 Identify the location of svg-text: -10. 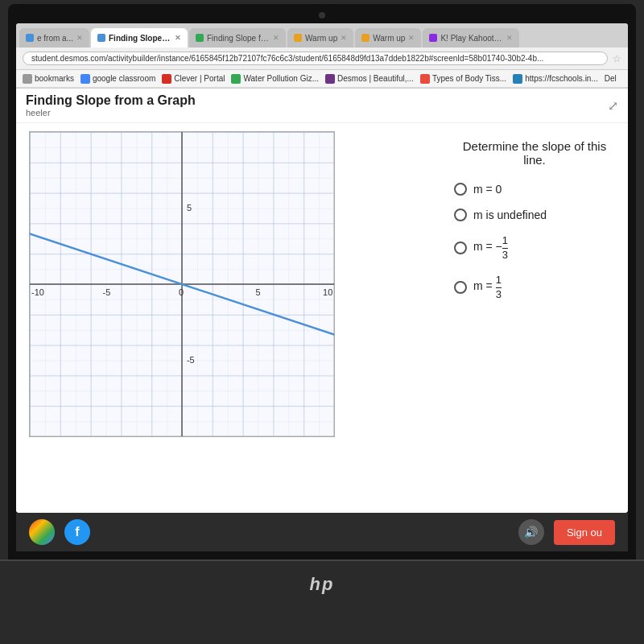
(38, 292).